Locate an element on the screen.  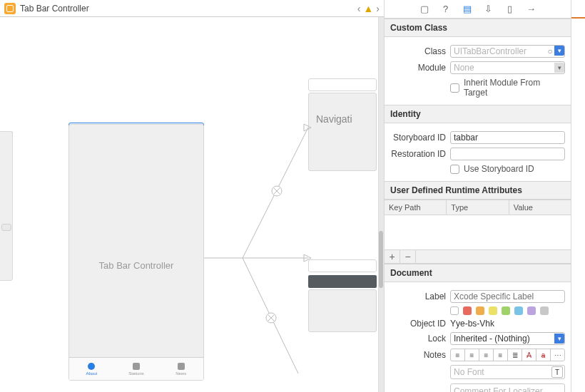
udra-add-remove: + − is located at coordinates (478, 257).